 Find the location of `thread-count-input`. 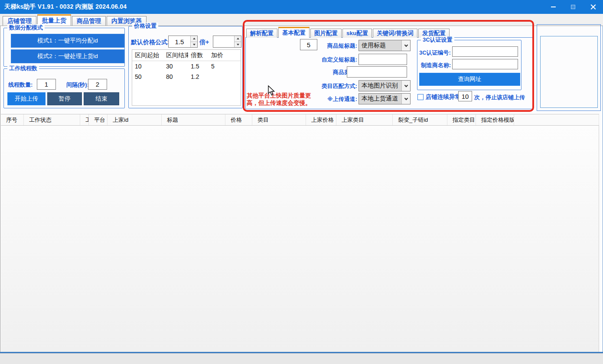

thread-count-input is located at coordinates (46, 84).